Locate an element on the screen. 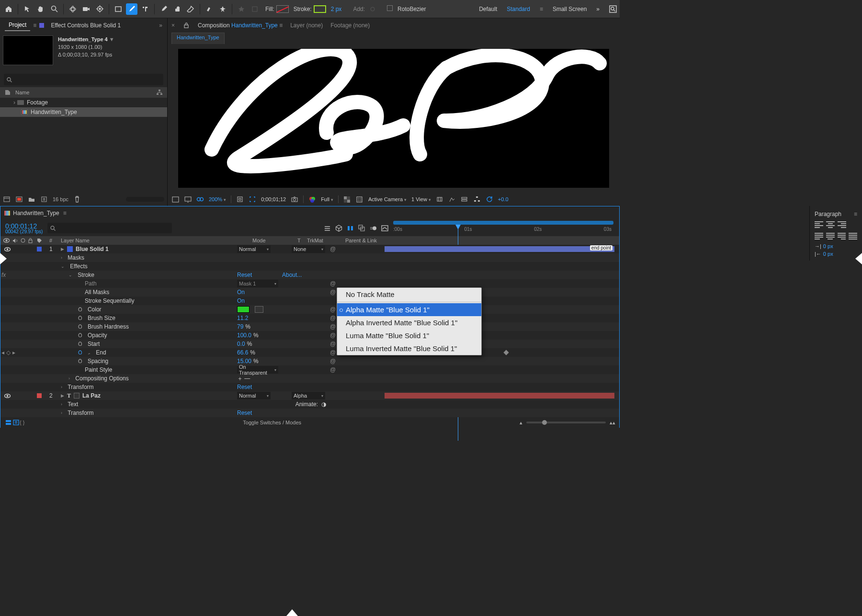 This screenshot has width=862, height=616. footage-tab: Footage (none) is located at coordinates (350, 25).